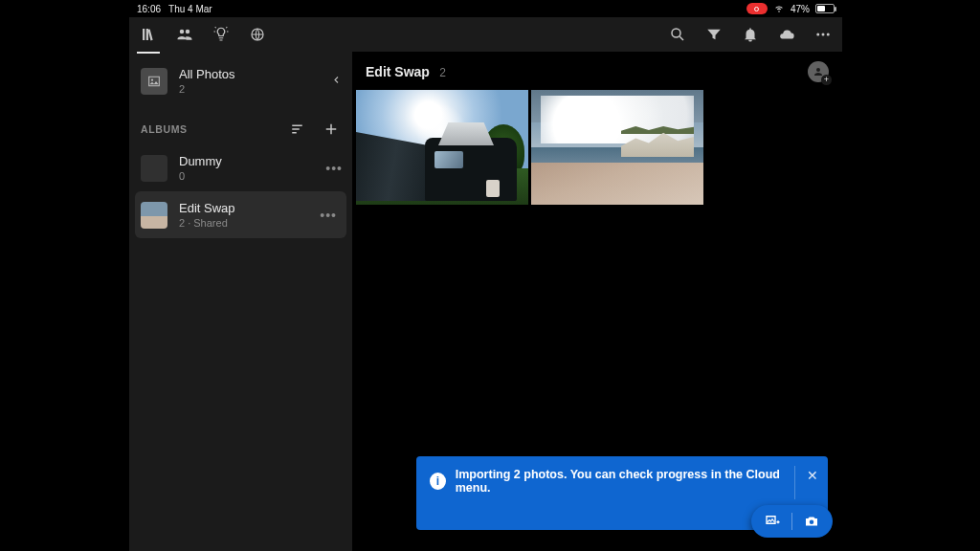 The width and height of the screenshot is (980, 551). I want to click on battery-percent: 47%, so click(800, 10).